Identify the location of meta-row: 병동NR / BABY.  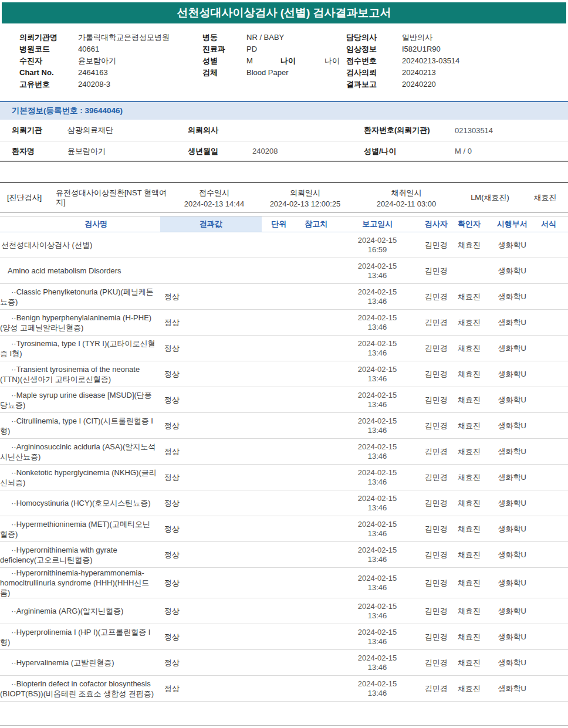
(275, 38).